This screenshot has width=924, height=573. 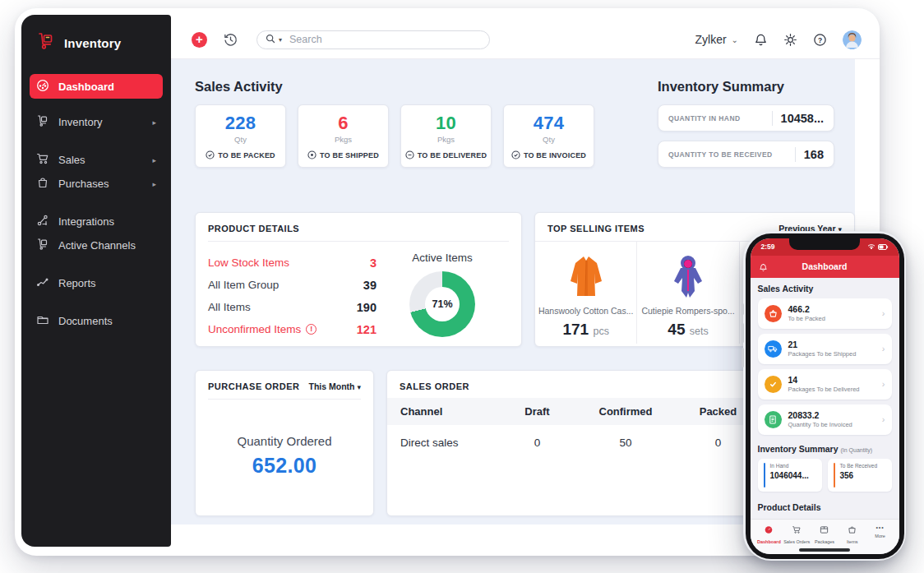 What do you see at coordinates (790, 475) in the screenshot?
I see `phone-in-hand-card: In Hand 1046044...` at bounding box center [790, 475].